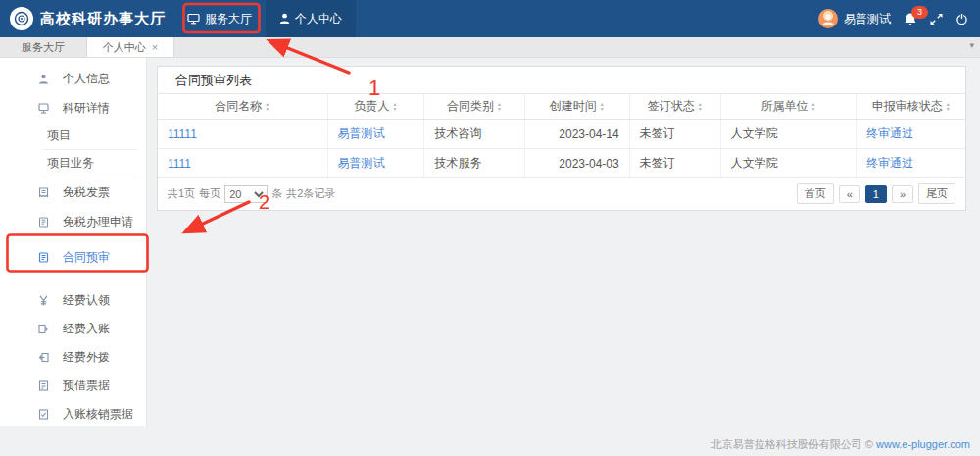 This screenshot has width=980, height=456. What do you see at coordinates (43, 257) in the screenshot?
I see `contract-icon` at bounding box center [43, 257].